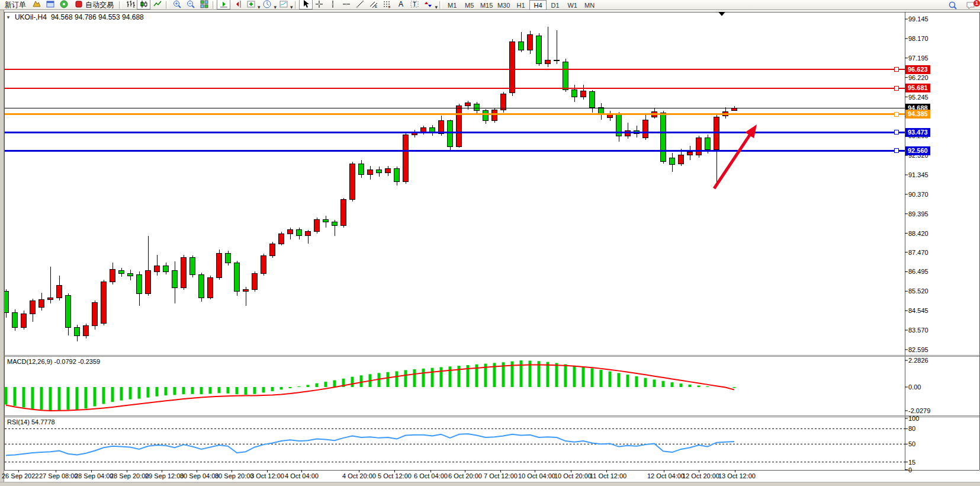  What do you see at coordinates (918, 114) in the screenshot?
I see `price-tag-94.385: 94.385` at bounding box center [918, 114].